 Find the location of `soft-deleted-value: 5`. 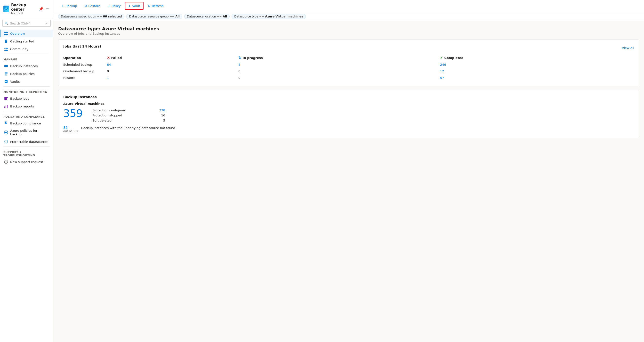

soft-deleted-value: 5 is located at coordinates (160, 120).